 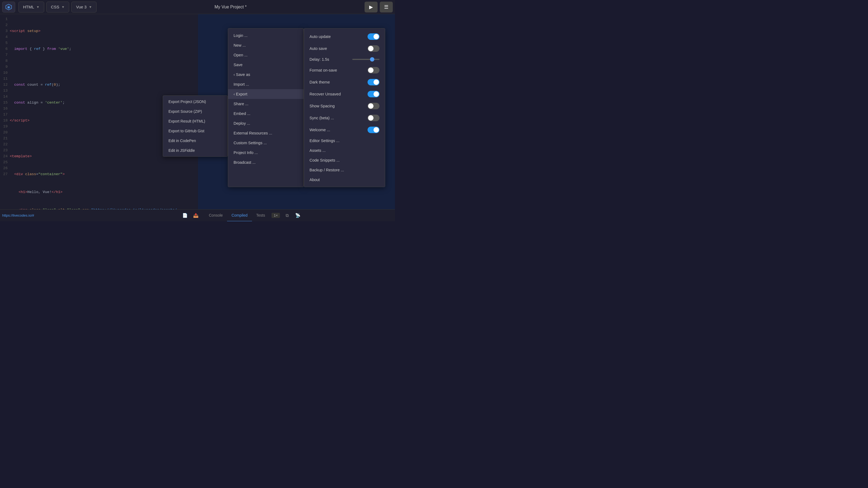 What do you see at coordinates (241, 94) in the screenshot?
I see `menu-export-label: ‹ Export` at bounding box center [241, 94].